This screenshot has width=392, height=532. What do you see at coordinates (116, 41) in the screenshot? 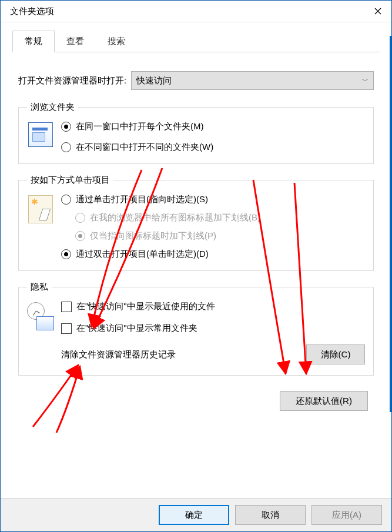
I see `tab-search: 搜索` at bounding box center [116, 41].